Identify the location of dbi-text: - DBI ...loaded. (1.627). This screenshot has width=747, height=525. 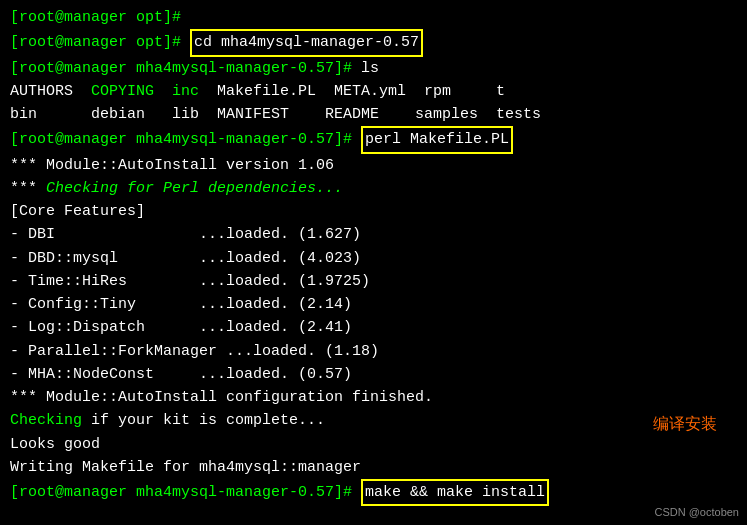
(186, 234).